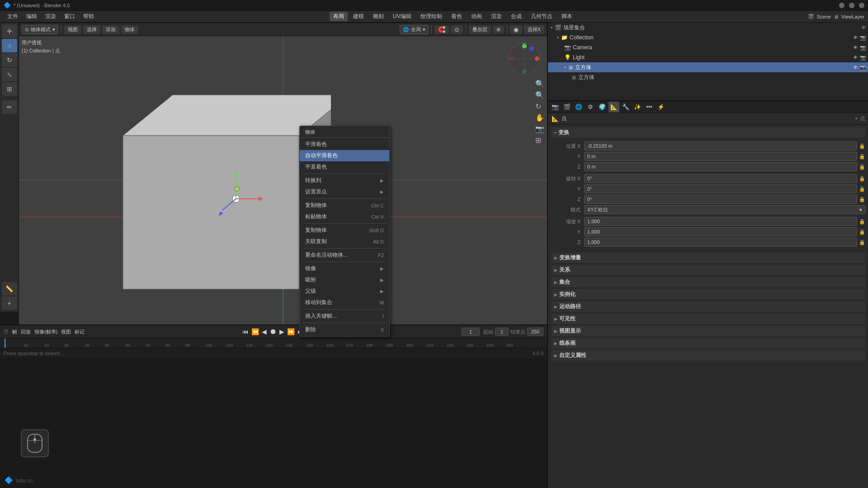 Image resolution: width=868 pixels, height=488 pixels. What do you see at coordinates (863, 48) in the screenshot?
I see `camera-render: 📷` at bounding box center [863, 48].